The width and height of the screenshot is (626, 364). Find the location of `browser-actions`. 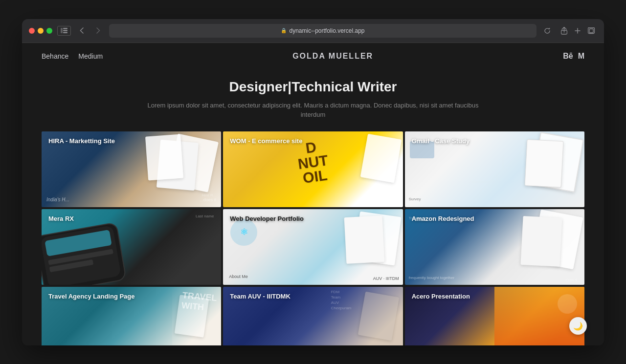

browser-actions is located at coordinates (578, 31).